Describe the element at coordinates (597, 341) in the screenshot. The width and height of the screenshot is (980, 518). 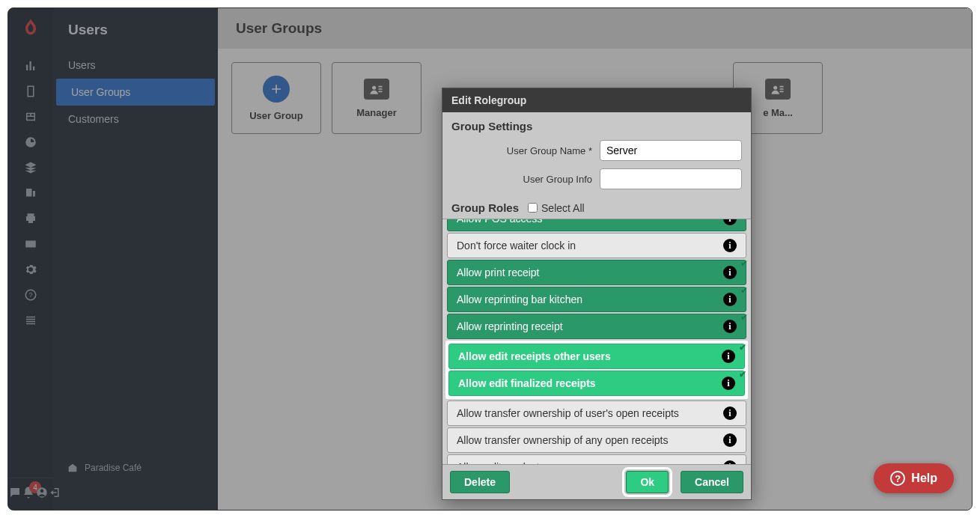
I see `roles-list: Allow POS accessi Don't force waiter clo…` at that location.